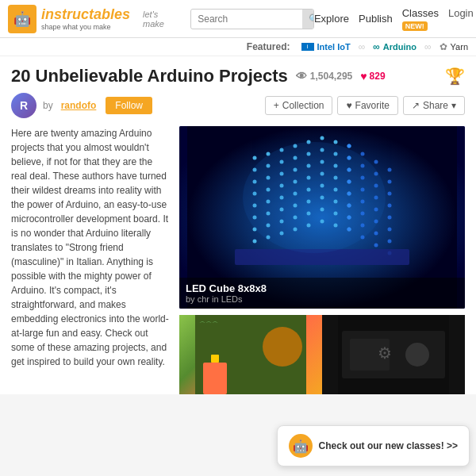 The height and width of the screenshot is (476, 476). What do you see at coordinates (308, 47) in the screenshot?
I see `intel-icon: i` at bounding box center [308, 47].